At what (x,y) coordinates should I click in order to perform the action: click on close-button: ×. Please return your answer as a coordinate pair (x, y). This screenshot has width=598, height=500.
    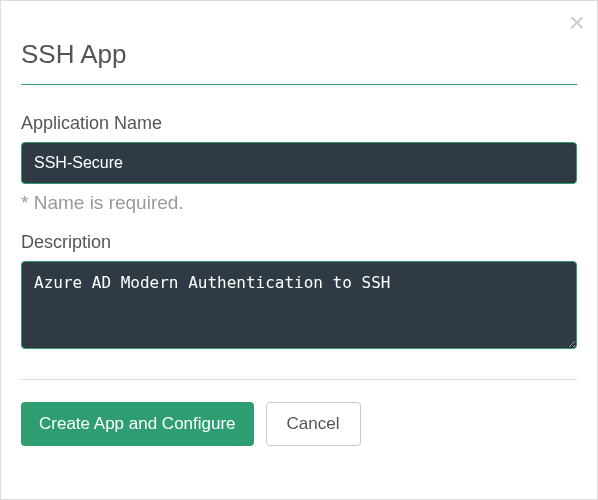
    Looking at the image, I should click on (577, 23).